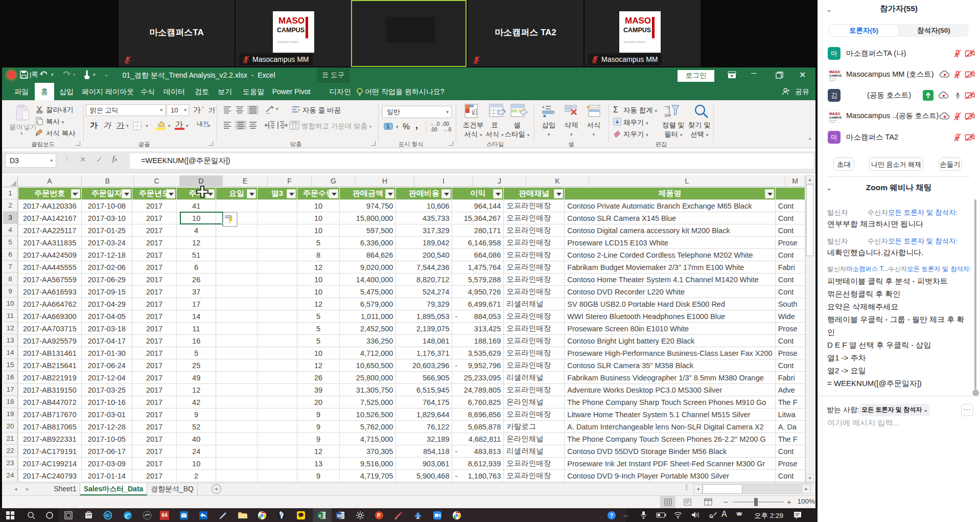 The width and height of the screenshot is (980, 522). Describe the element at coordinates (379, 515) in the screenshot. I see `svg-text: P` at that location.